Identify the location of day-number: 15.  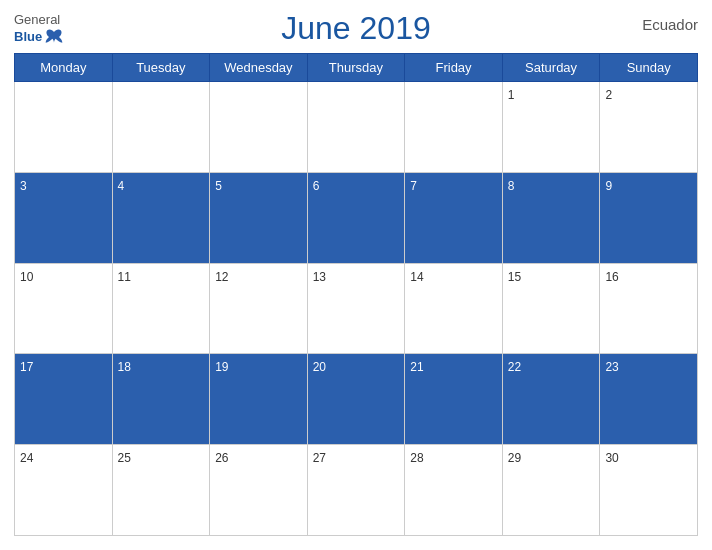
(514, 277).